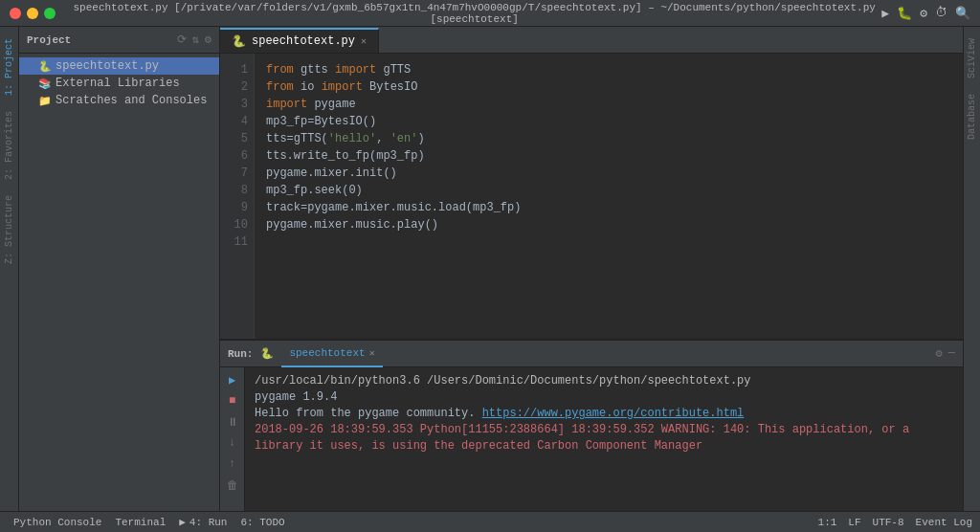 The width and height of the screenshot is (980, 532). I want to click on tree-item-label: Scratches and Consoles, so click(131, 100).